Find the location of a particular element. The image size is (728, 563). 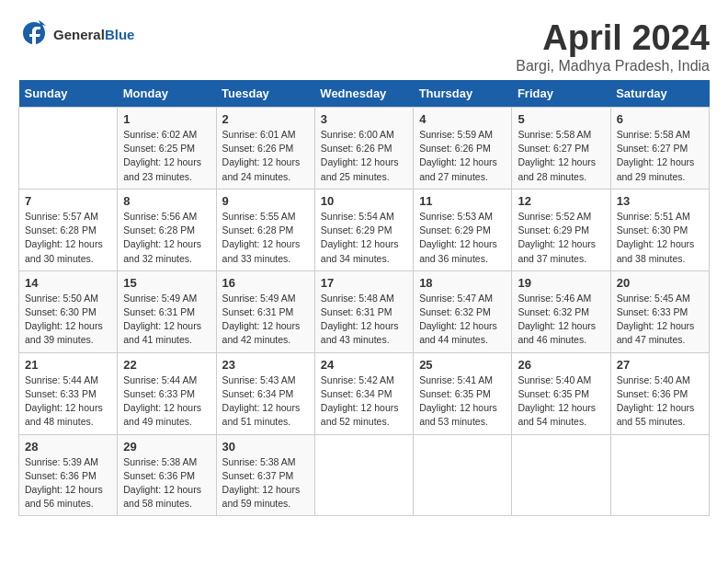

day-number: 14 is located at coordinates (68, 283).